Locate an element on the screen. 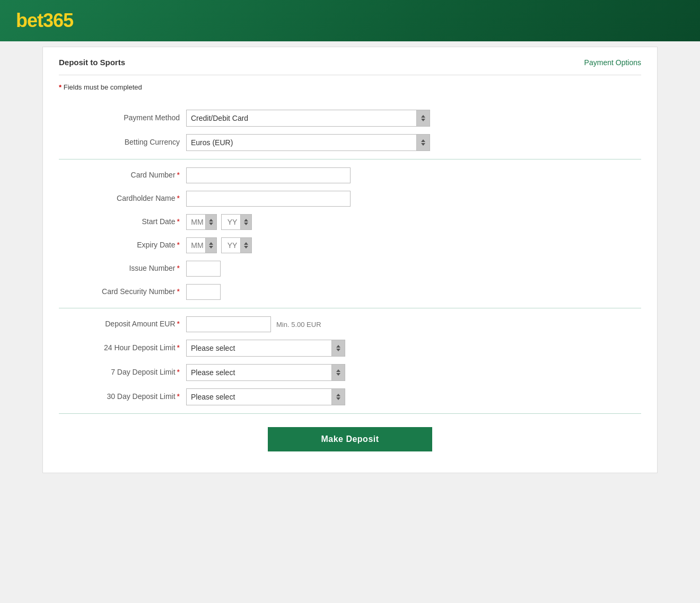  expiry-date-row: Expiry Date* is located at coordinates (350, 245).